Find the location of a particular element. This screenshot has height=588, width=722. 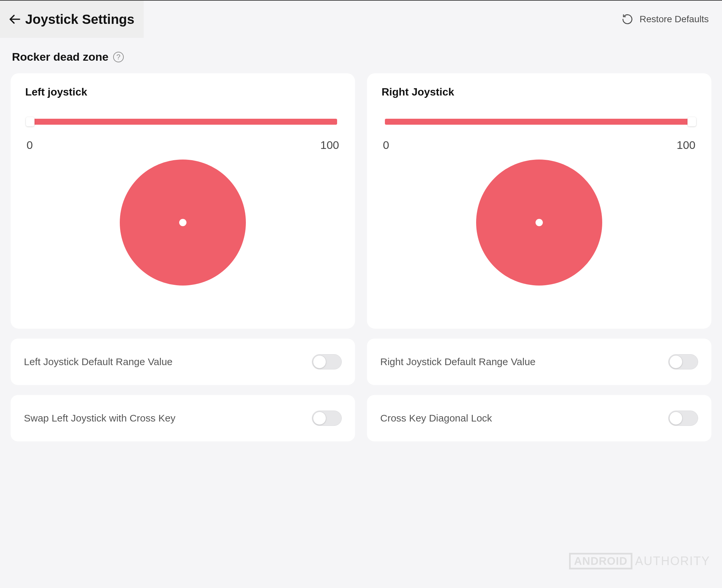

left-deadzone-dot is located at coordinates (183, 223).